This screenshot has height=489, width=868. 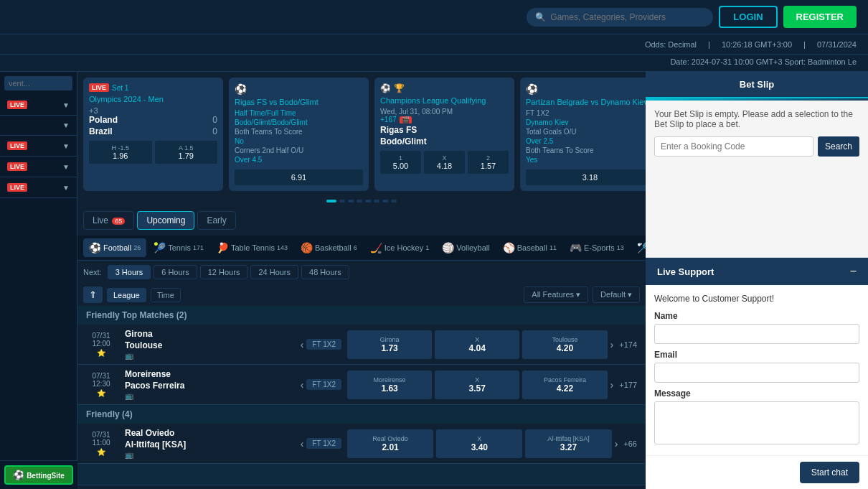 What do you see at coordinates (39, 126) in the screenshot?
I see `sidebar-item-2: ▼` at bounding box center [39, 126].